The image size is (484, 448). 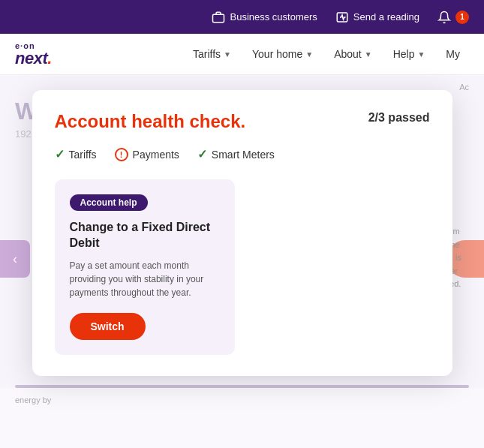 I want to click on your-home-chevron-icon: ▼, so click(x=309, y=54).